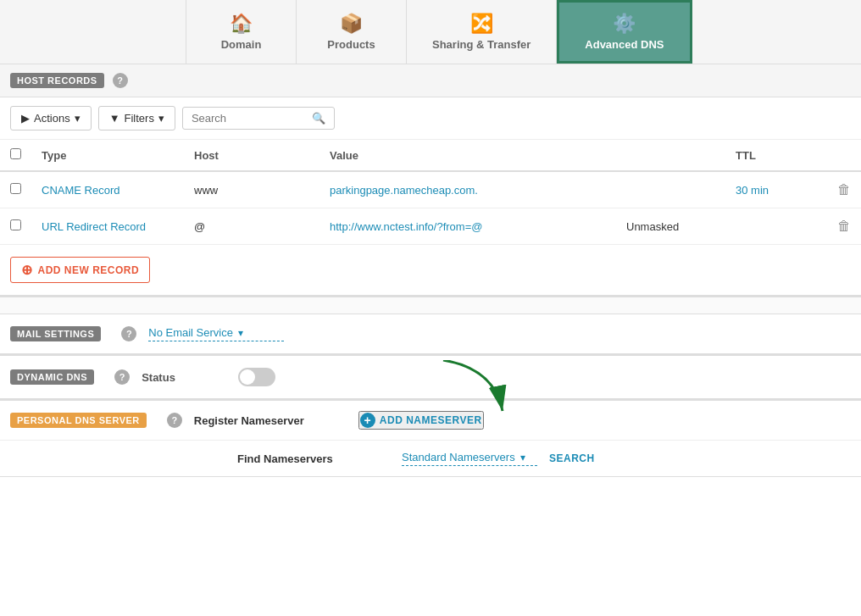 The width and height of the screenshot is (861, 616). Describe the element at coordinates (430, 32) in the screenshot. I see `top-navigation: 🏠 Domain 📦 Products 🔀 Sharing & Transfer…` at that location.